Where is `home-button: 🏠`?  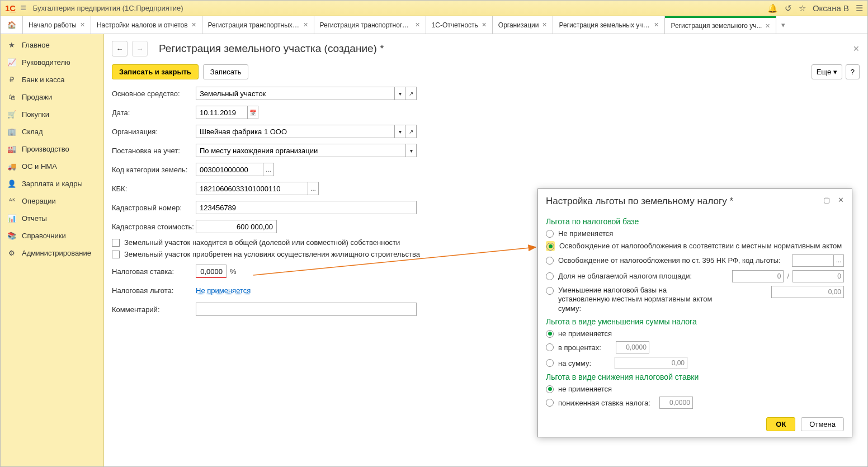
home-button: 🏠 is located at coordinates (12, 25).